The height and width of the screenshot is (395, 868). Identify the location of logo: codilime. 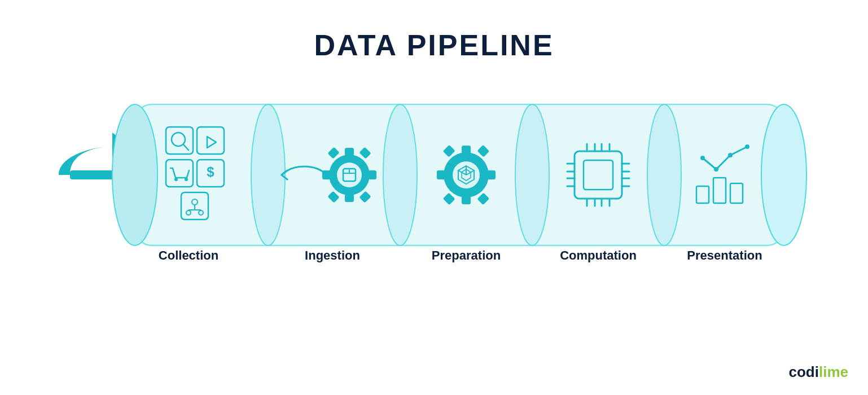
(818, 372).